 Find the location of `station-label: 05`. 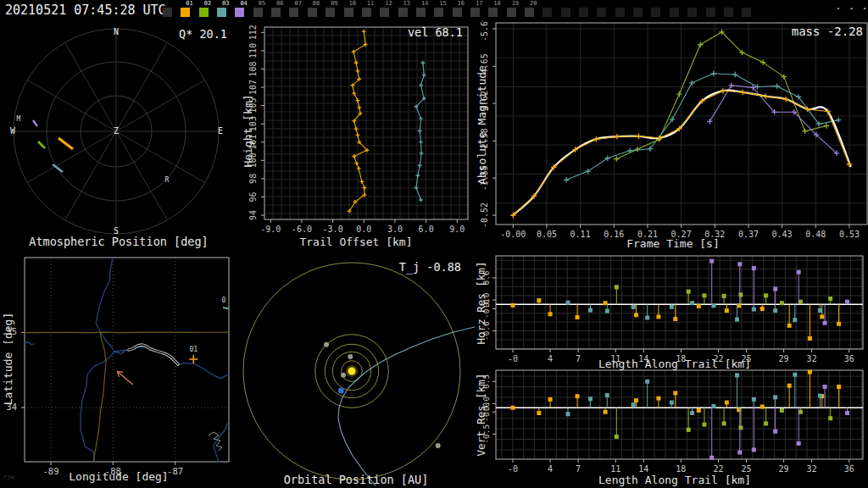

station-label: 05 is located at coordinates (262, 3).